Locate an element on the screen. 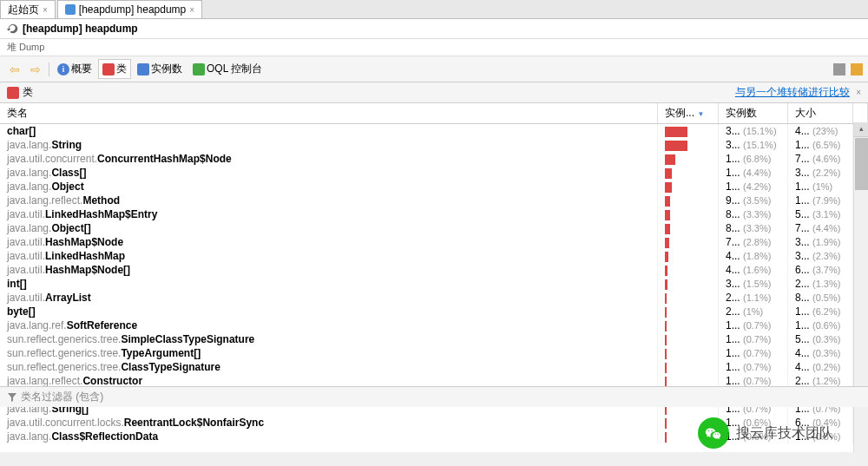 This screenshot has height=466, width=868. column-header-size: 大小 is located at coordinates (819, 114).